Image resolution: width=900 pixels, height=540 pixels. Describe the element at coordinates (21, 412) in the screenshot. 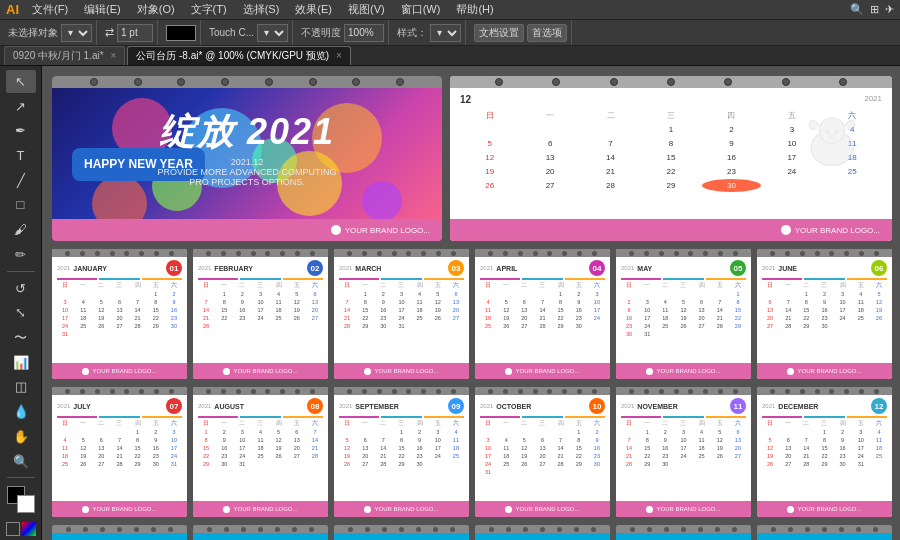

I see `eyedropper-tool: 💧` at that location.